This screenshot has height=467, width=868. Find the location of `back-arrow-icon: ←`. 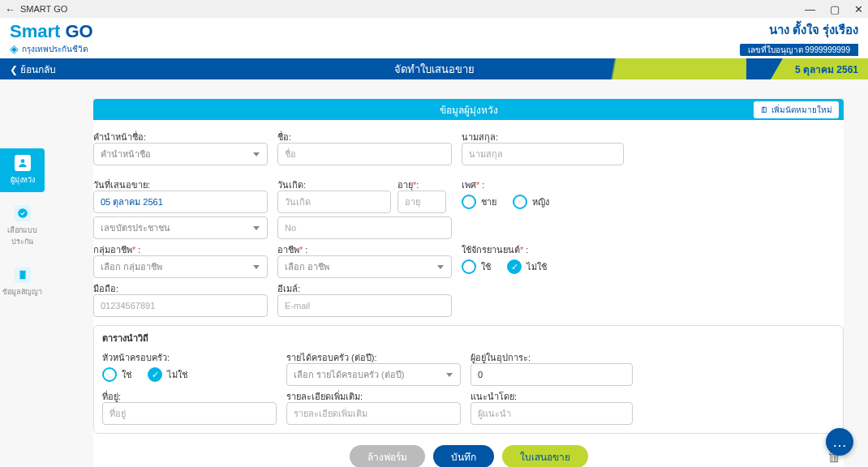

back-arrow-icon: ← is located at coordinates (10, 10).